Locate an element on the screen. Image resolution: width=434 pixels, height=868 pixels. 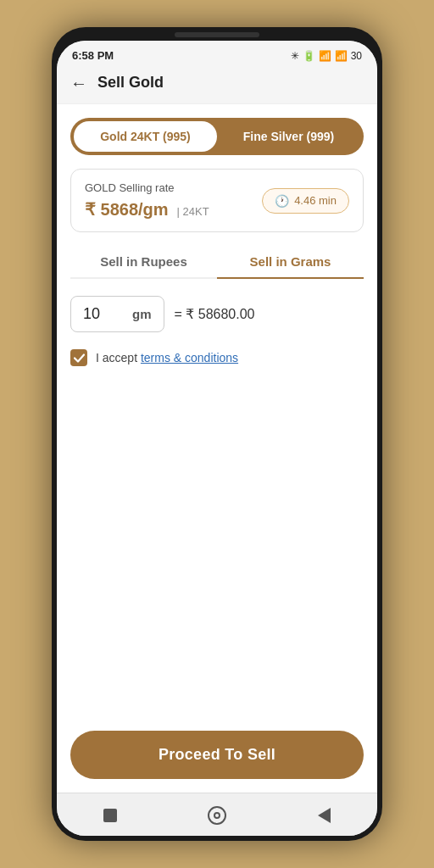
wifi-icon: 📶 is located at coordinates (341, 56).